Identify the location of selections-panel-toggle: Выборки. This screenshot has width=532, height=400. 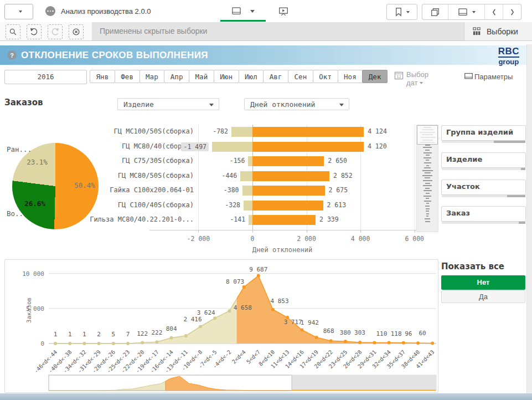
(498, 31).